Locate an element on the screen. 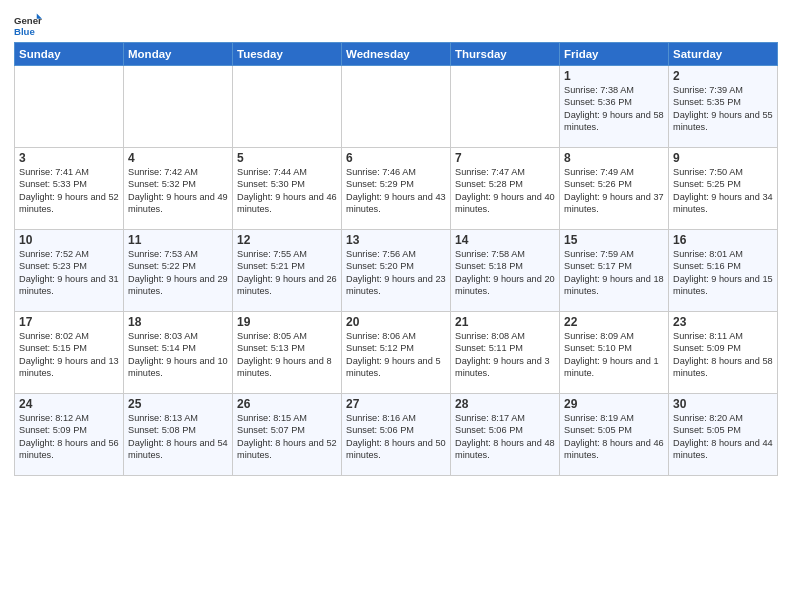 This screenshot has height=612, width=792. day-number: 22 is located at coordinates (614, 322).